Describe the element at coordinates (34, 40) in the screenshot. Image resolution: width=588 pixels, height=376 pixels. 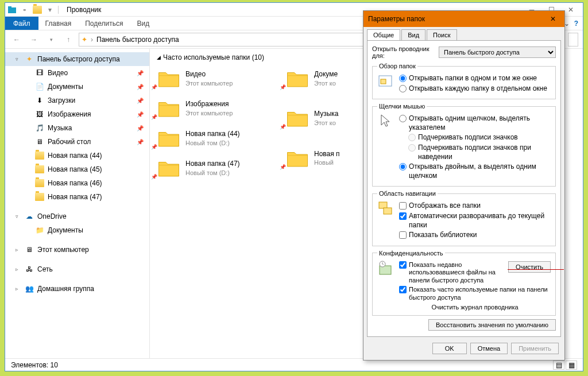
I see `forward-button: →` at that location.